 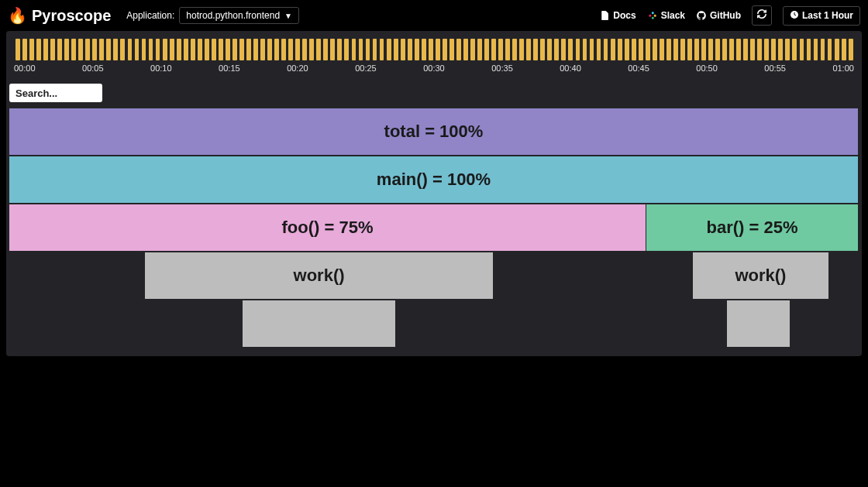 What do you see at coordinates (718, 15) in the screenshot?
I see `github-link: GitHub` at bounding box center [718, 15].